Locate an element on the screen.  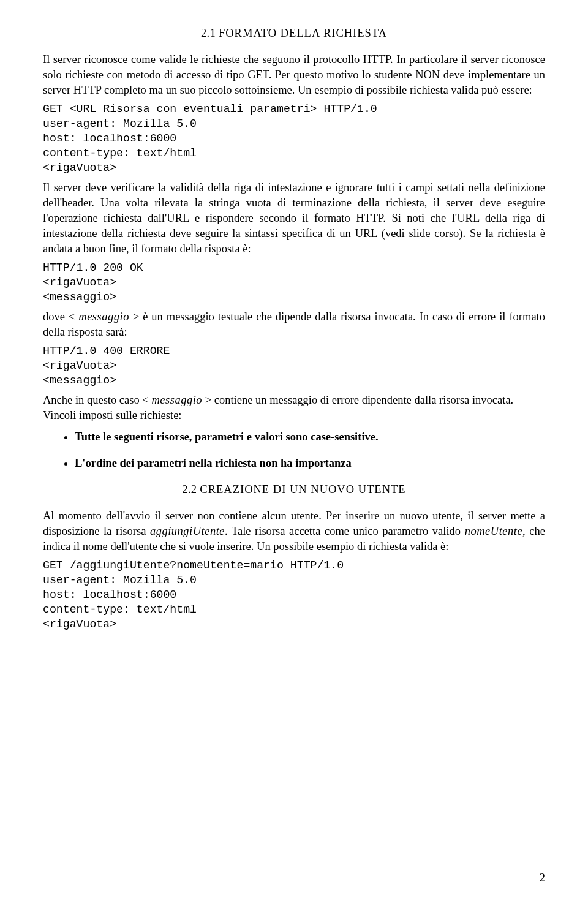
code-block: HTTP/1.0 400 ERRORE <rigaVuota> <messagg… is located at coordinates (294, 366).